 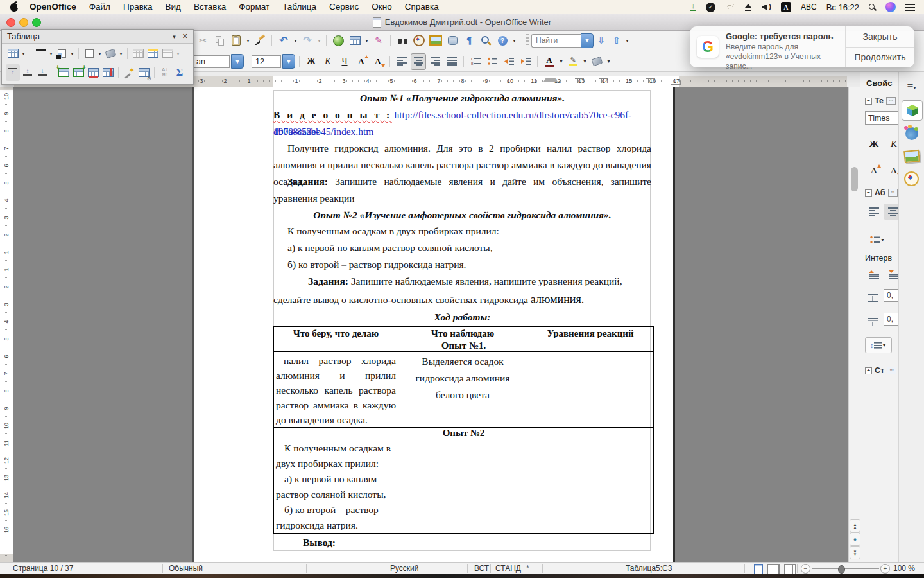 I want to click on increase-spacing-button, so click(x=874, y=275).